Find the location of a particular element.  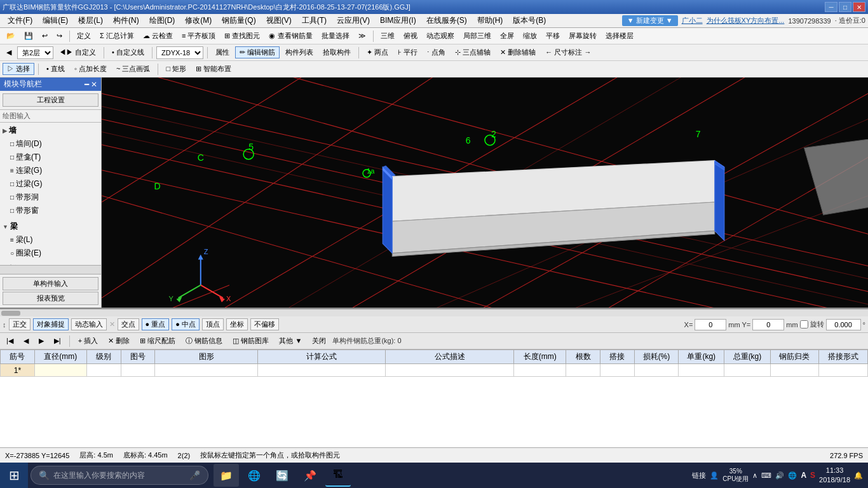

up-arrow: ∧ is located at coordinates (755, 475).